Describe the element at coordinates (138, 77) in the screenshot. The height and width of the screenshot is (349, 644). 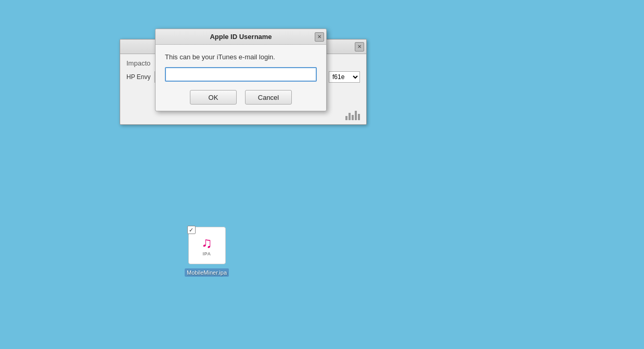
I see `bg-window-label: HP Envy` at that location.